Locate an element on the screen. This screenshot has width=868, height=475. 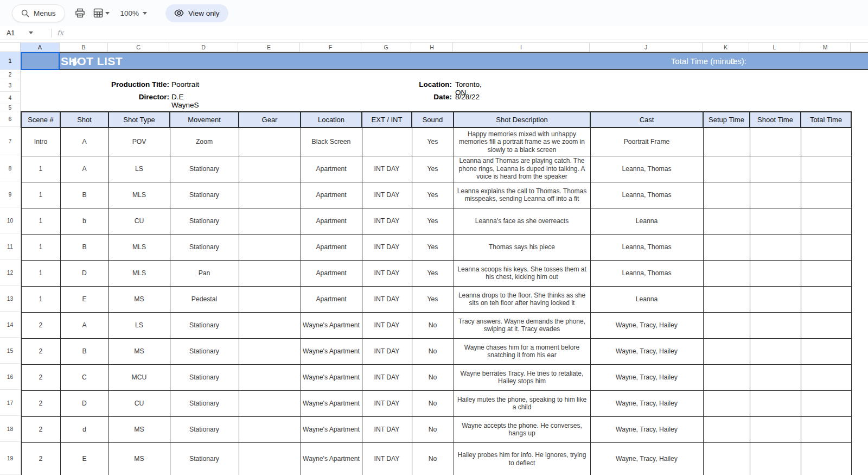
table-cell: Black Screen is located at coordinates (331, 142).